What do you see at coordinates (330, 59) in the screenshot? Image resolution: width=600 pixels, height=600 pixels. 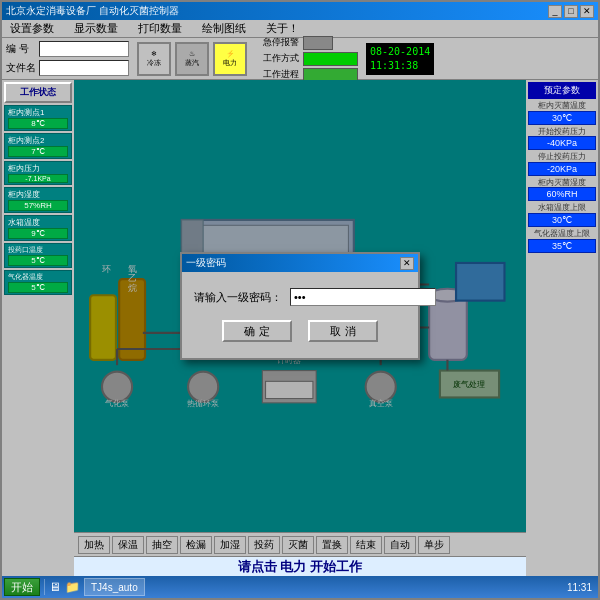 I see `mode-indicator` at bounding box center [330, 59].